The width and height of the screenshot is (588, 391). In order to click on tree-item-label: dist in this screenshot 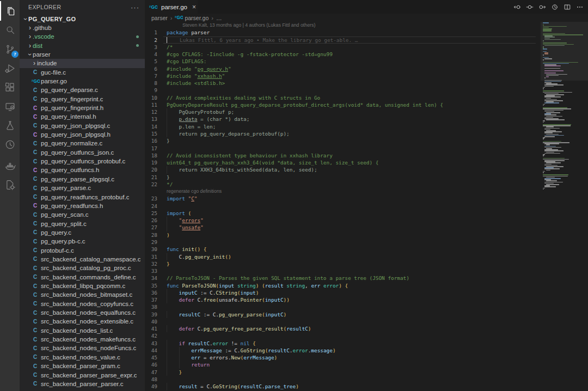, I will do `click(38, 46)`.